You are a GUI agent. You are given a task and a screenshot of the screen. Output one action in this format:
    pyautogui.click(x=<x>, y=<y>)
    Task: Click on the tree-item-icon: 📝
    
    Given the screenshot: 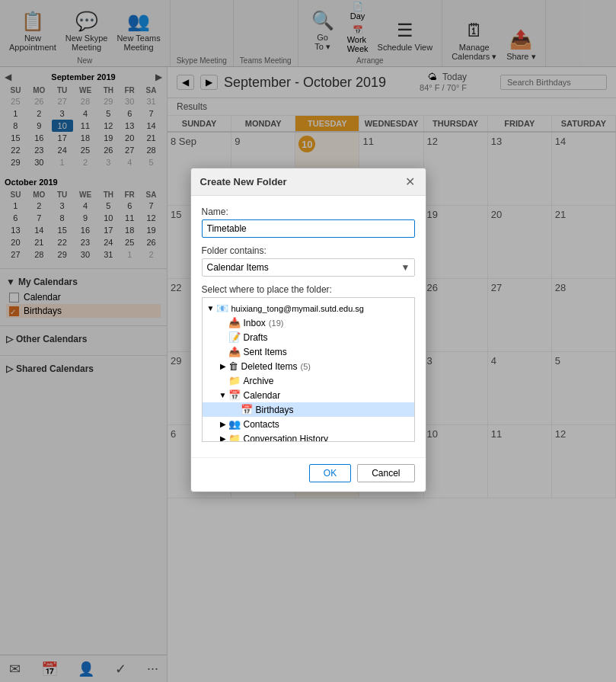 What is the action you would take?
    pyautogui.click(x=235, y=337)
    